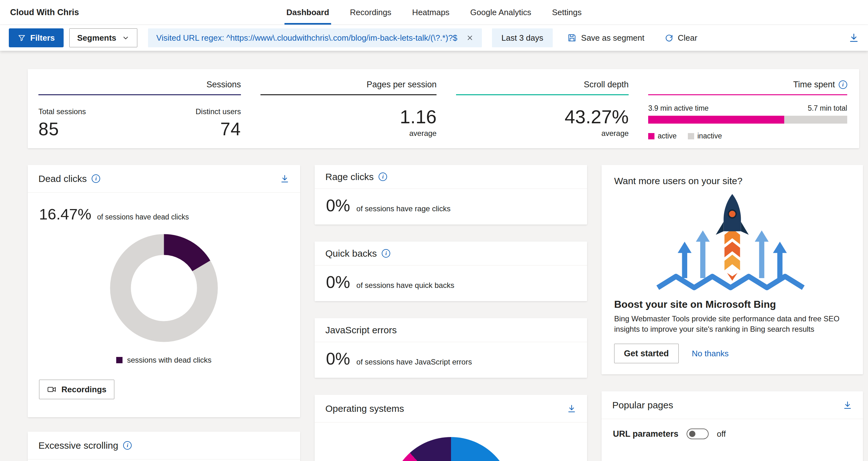 The height and width of the screenshot is (461, 868). What do you see at coordinates (84, 390) in the screenshot?
I see `recordings-button-label: Recordings` at bounding box center [84, 390].